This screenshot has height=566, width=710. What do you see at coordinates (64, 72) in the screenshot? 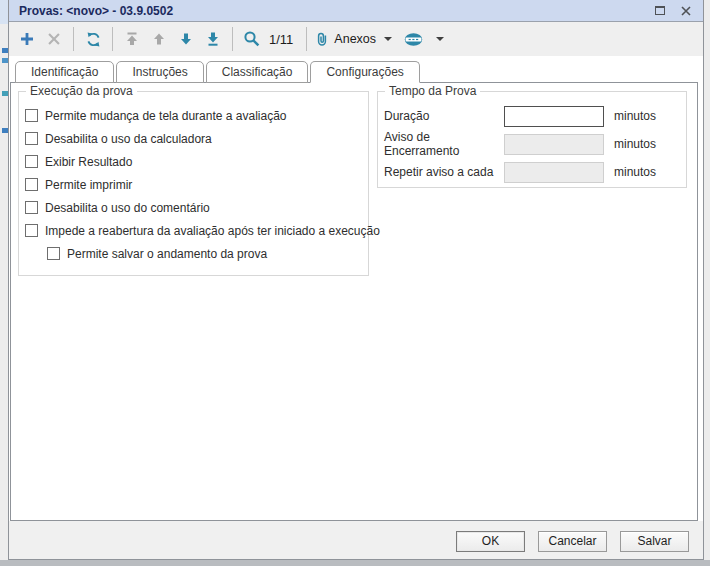
I see `tab-identificacao: Identificação` at bounding box center [64, 72].